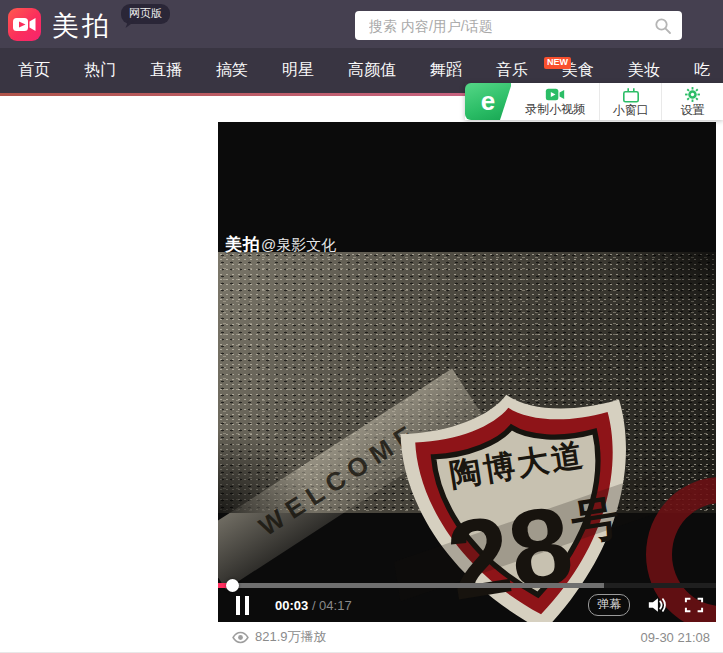  I want to click on eye-icon, so click(240, 638).